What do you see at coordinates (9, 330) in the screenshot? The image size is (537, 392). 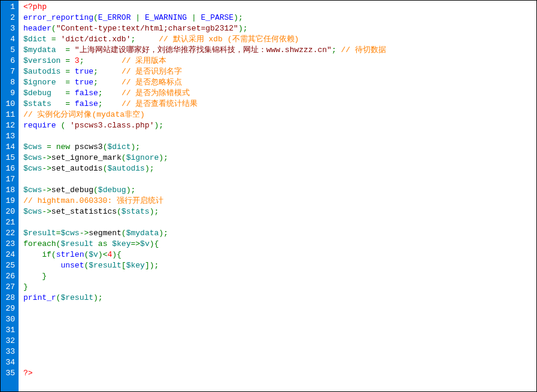 I see `line-number: 31` at bounding box center [9, 330].